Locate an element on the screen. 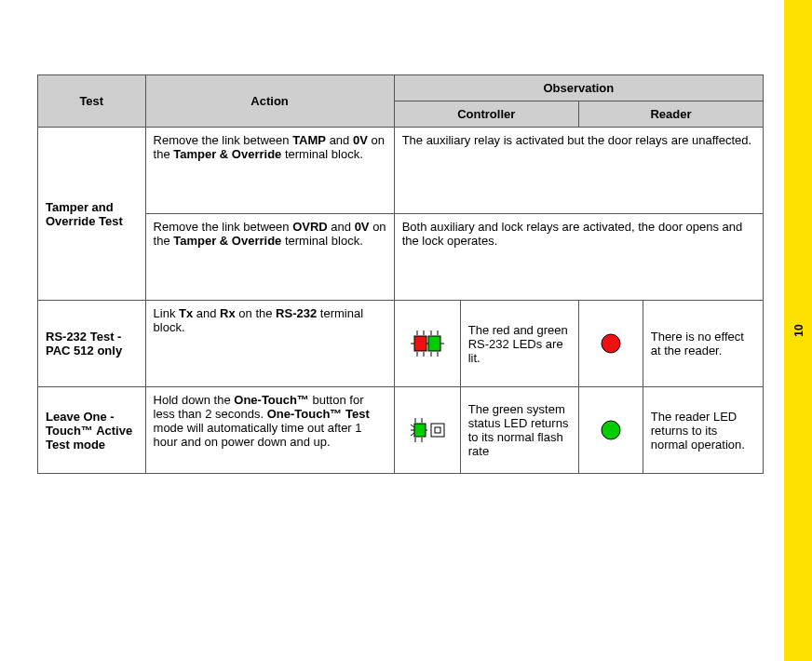  table-row: Remove the link between OVRD and 0V on t… is located at coordinates (400, 257).